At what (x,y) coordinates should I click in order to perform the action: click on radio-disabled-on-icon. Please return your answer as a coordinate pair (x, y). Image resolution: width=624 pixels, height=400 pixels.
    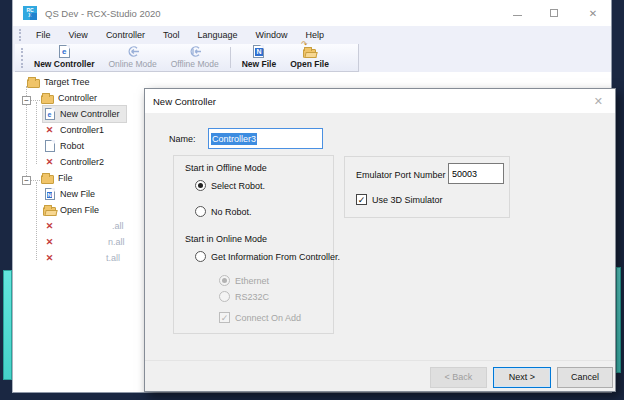
    Looking at the image, I should click on (224, 280).